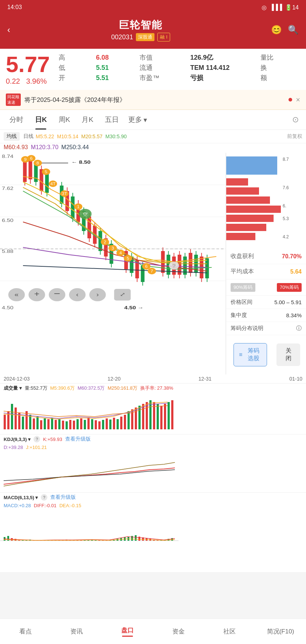 The height and width of the screenshot is (644, 306). What do you see at coordinates (36, 498) in the screenshot?
I see `macd-dropdown-icon: ▾` at bounding box center [36, 498].